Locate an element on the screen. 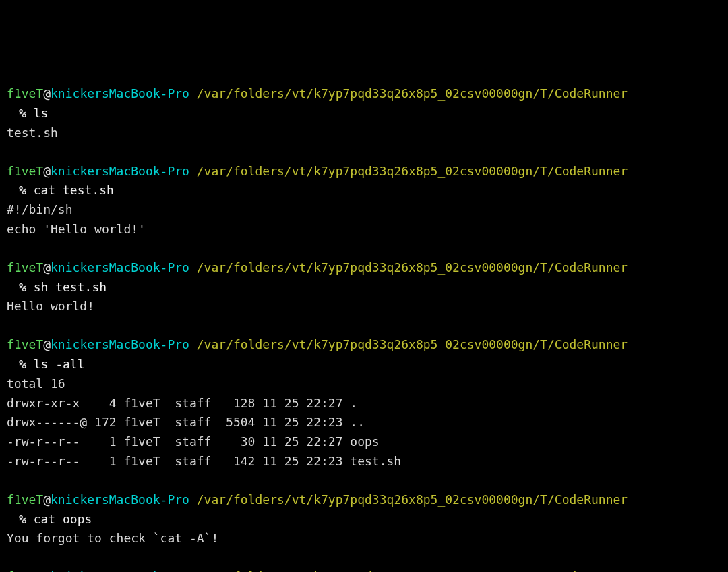 The image size is (728, 572). output-line: drwxr-xr-x 4 f1veT staff 128 11 25 22:27… is located at coordinates (364, 403).